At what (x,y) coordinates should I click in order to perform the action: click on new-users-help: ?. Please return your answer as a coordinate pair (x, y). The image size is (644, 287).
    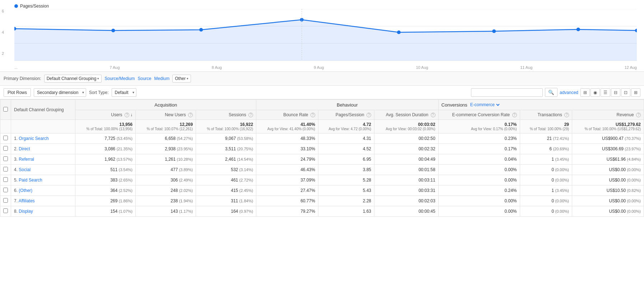
    Looking at the image, I should click on (190, 115).